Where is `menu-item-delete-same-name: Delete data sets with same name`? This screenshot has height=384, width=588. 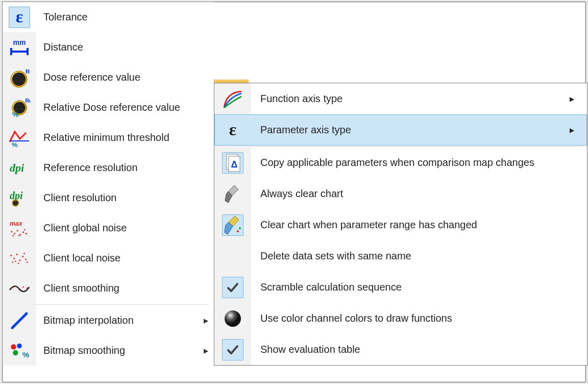
menu-item-delete-same-name: Delete data sets with same name is located at coordinates (401, 256).